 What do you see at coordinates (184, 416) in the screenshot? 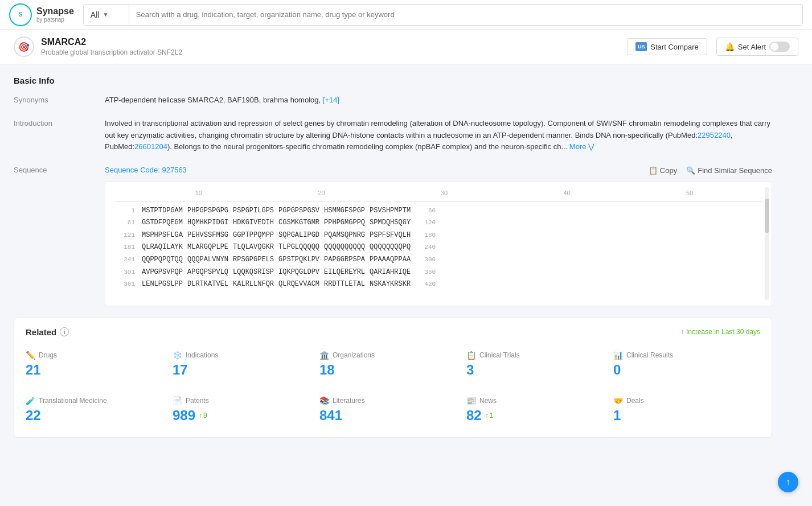
I see `related-count: 989` at bounding box center [184, 416].